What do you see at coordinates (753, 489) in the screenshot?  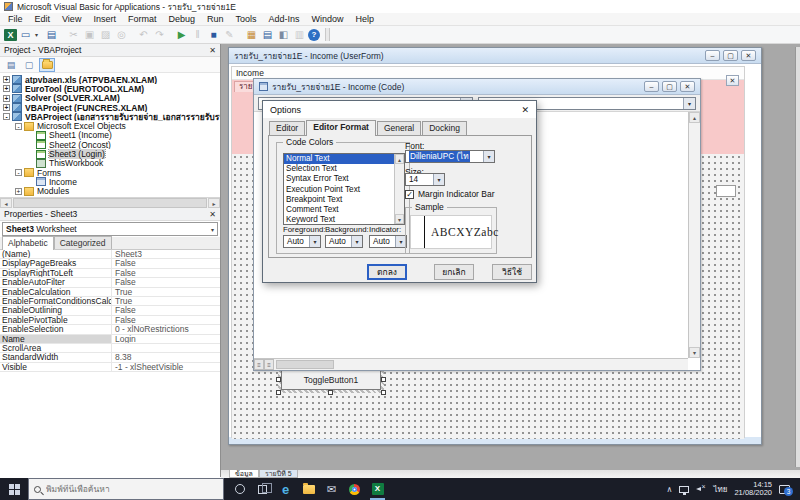 I see `clock: 14:15 21/08/2020` at bounding box center [753, 489].